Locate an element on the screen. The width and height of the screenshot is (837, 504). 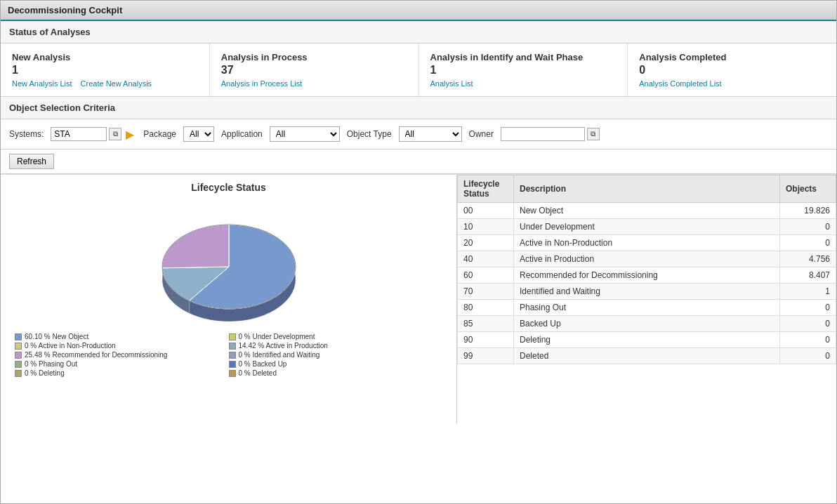
analysis-identify-wait-count: 1 is located at coordinates (524, 70).